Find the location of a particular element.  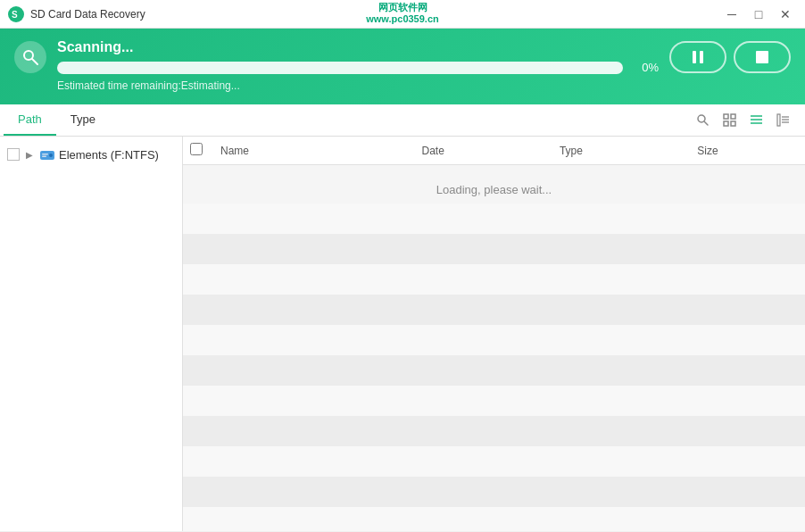

tree-checkbox-elements is located at coordinates (13, 154).